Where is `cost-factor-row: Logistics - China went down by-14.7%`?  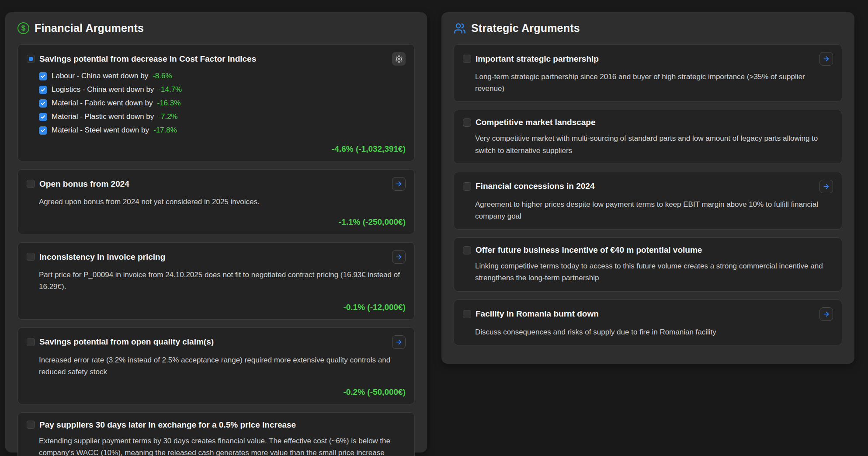 cost-factor-row: Logistics - China went down by-14.7% is located at coordinates (222, 90).